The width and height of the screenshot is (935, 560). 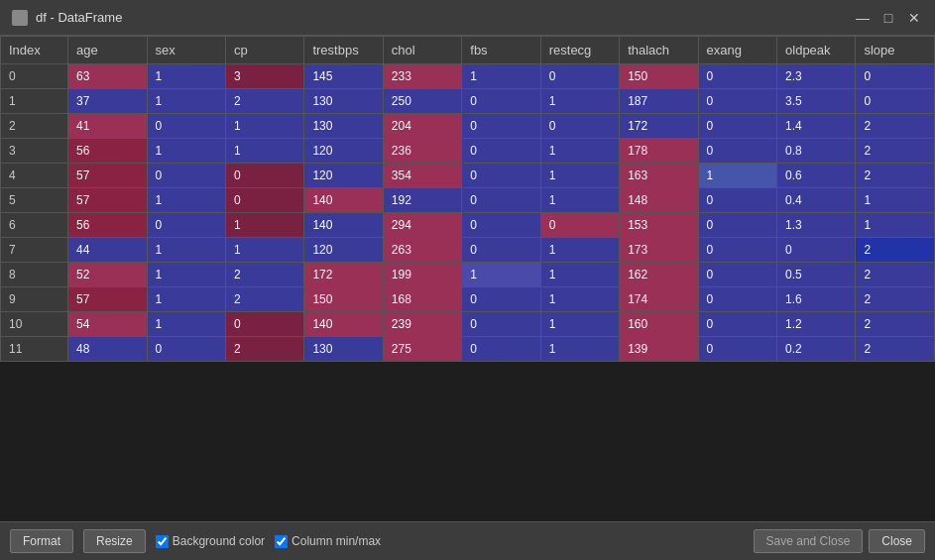 What do you see at coordinates (107, 325) in the screenshot?
I see `cell-age: 54` at bounding box center [107, 325].